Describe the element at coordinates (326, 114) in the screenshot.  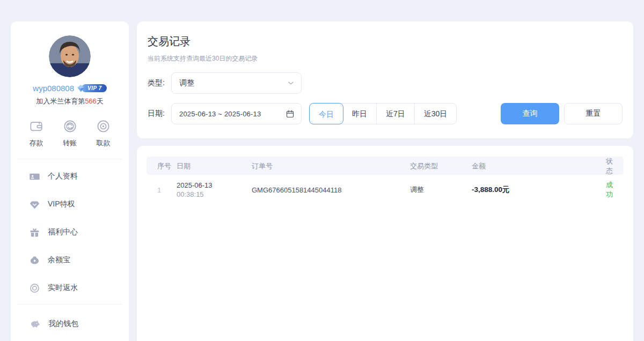
I see `range-today-button: 今日` at that location.